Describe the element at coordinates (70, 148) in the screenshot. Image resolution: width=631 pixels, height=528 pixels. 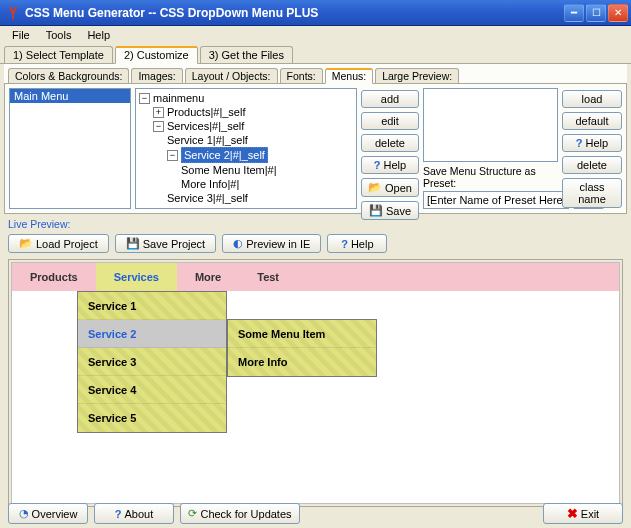
I see `menu-list: Main Menu` at that location.